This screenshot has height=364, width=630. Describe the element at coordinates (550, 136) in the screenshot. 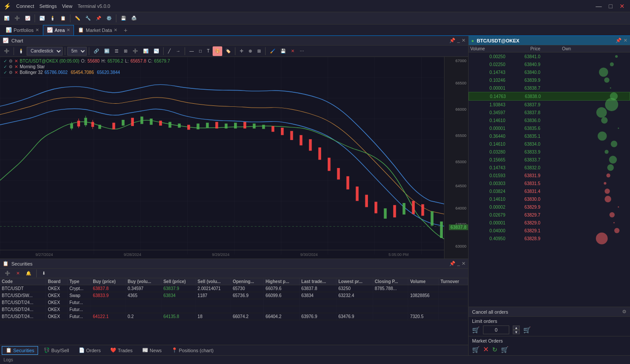

I see `ob-row-10: 0.36440 63835.1` at that location.